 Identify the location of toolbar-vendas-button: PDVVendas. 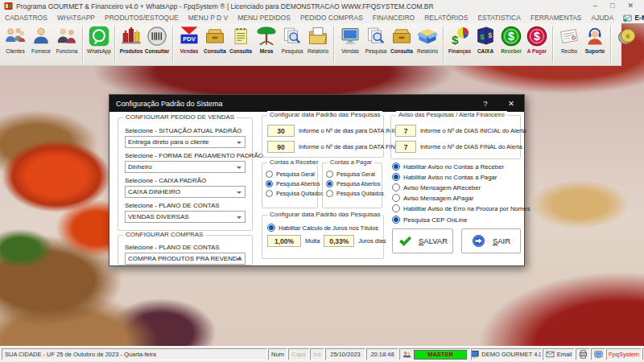
(189, 44).